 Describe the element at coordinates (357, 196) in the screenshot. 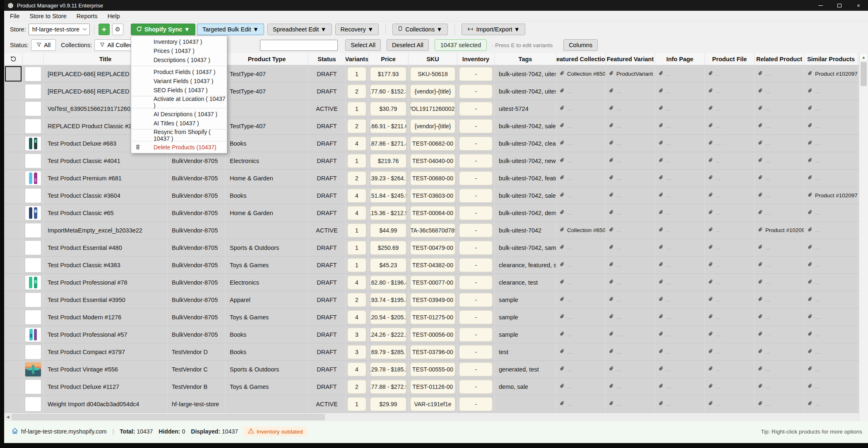

I see `editable-variants-box: 4` at that location.